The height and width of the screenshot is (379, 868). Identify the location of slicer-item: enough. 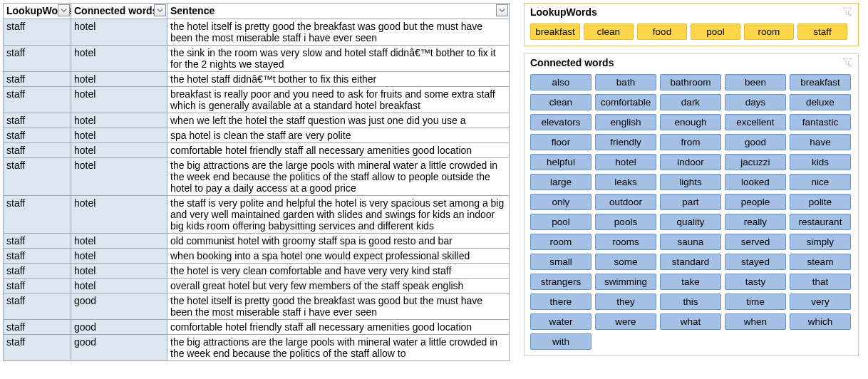
(691, 123).